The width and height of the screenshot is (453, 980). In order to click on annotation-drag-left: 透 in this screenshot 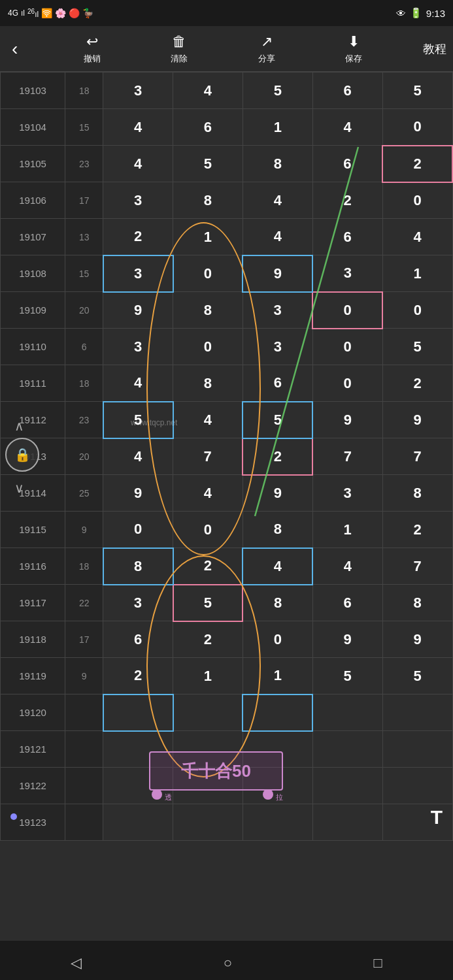, I will do `click(162, 796)`.